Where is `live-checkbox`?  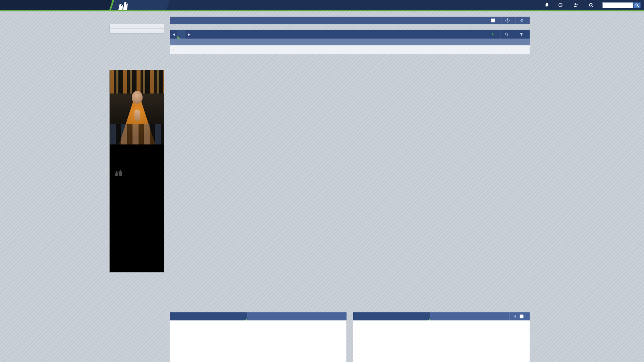 live-checkbox is located at coordinates (493, 20).